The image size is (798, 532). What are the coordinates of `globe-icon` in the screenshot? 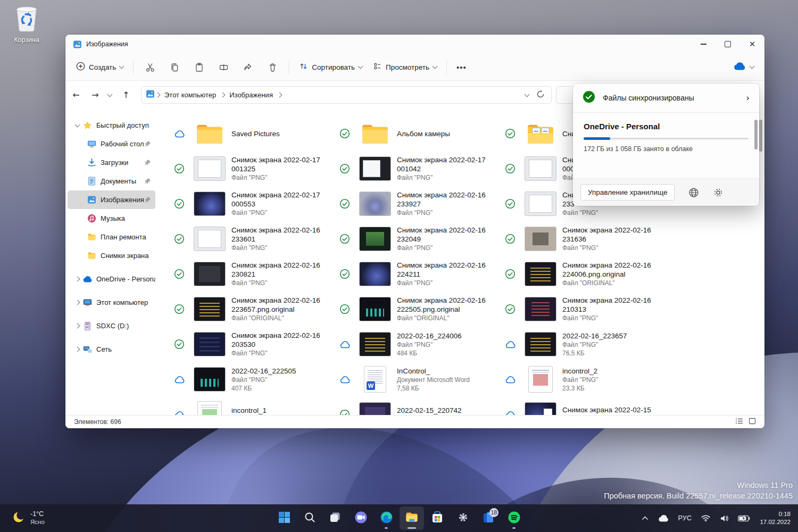 It's located at (694, 193).